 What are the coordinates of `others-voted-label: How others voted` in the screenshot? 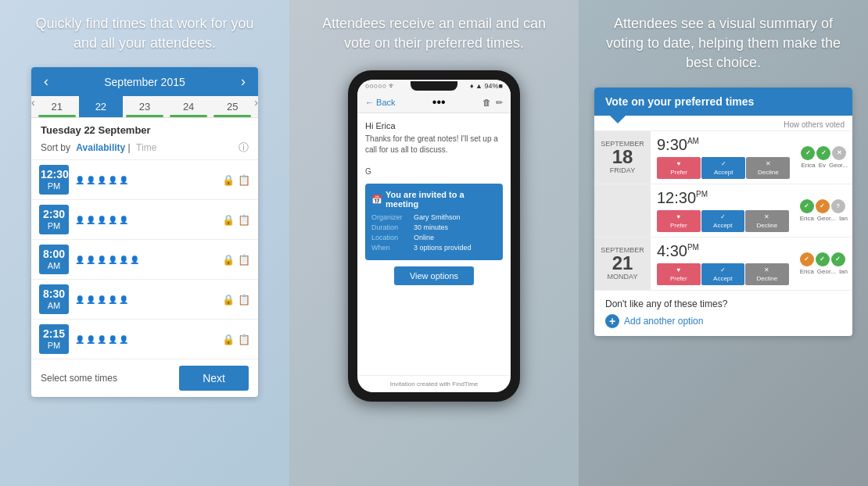 It's located at (814, 125).